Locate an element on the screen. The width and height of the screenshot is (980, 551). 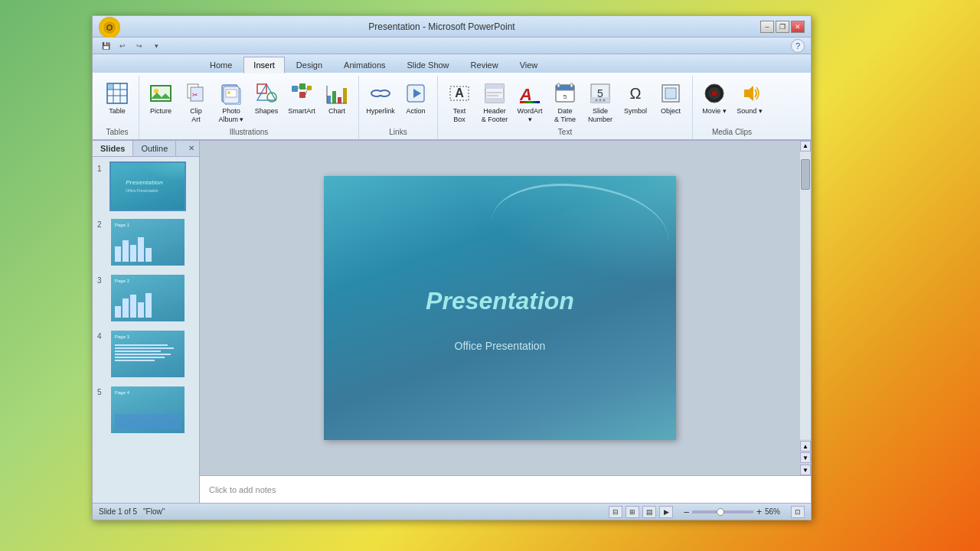
theme-name: "Flow" is located at coordinates (154, 511).